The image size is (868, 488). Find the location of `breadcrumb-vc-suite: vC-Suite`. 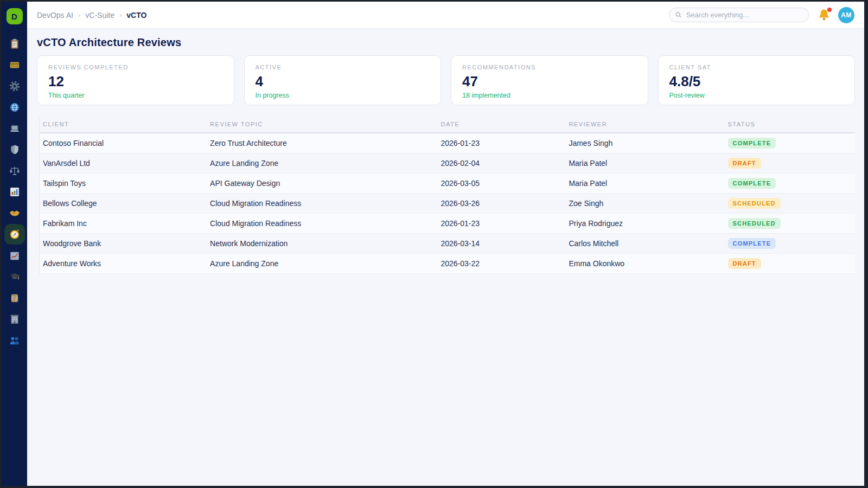

breadcrumb-vc-suite: vC-Suite is located at coordinates (100, 15).